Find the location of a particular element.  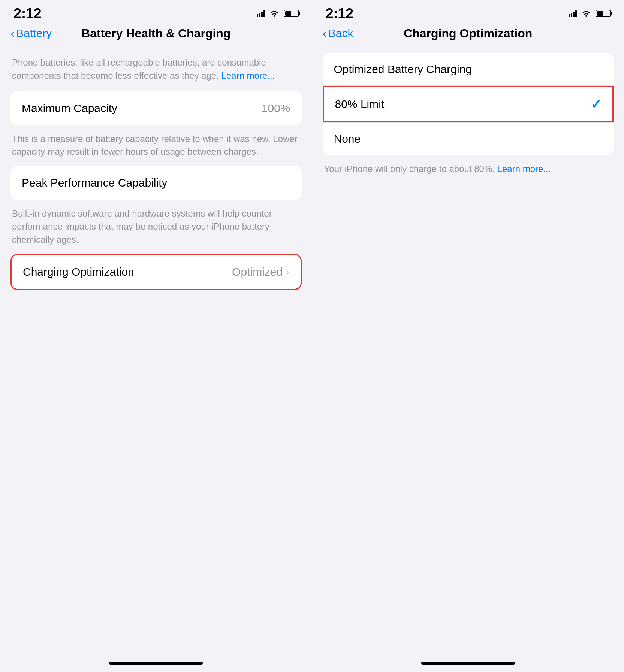

optimized-battery-charging-option: Optimized Battery Charging is located at coordinates (468, 70).